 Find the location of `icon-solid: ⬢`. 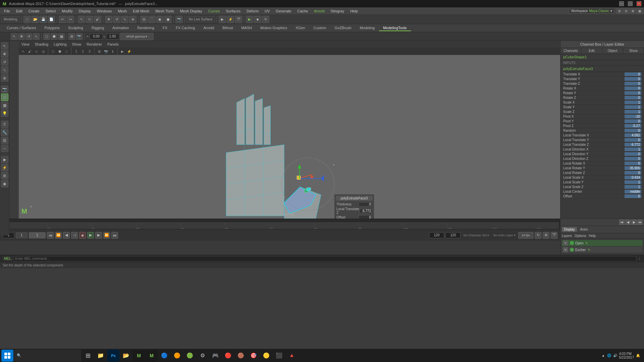

icon-solid: ⬢ is located at coordinates (54, 37).